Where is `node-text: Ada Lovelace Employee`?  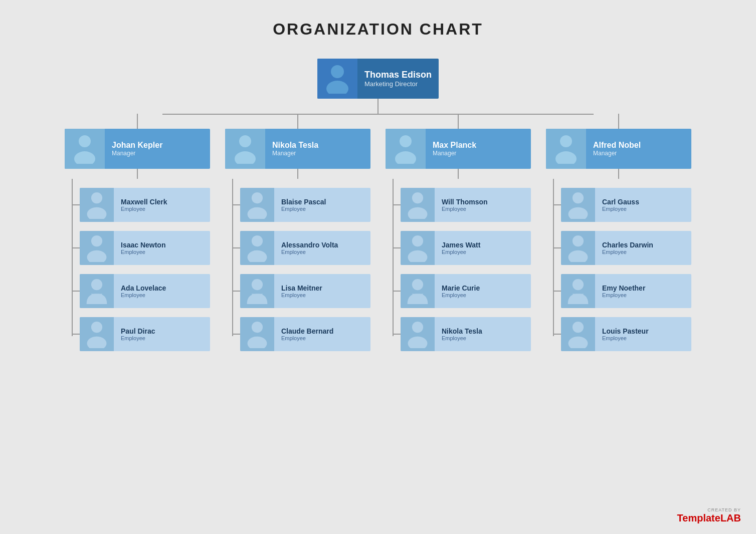 node-text: Ada Lovelace Employee is located at coordinates (143, 291).